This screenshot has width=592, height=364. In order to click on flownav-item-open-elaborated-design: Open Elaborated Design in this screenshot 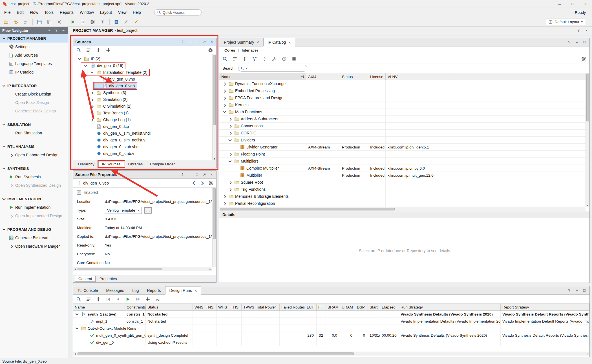, I will do `click(34, 155)`.